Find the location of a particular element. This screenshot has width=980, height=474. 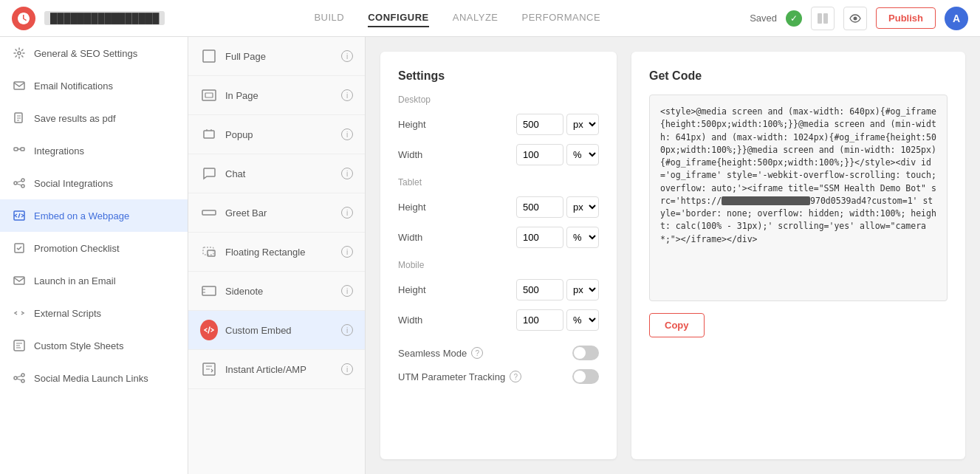

desktop-width-unit-select: %px is located at coordinates (583, 155).